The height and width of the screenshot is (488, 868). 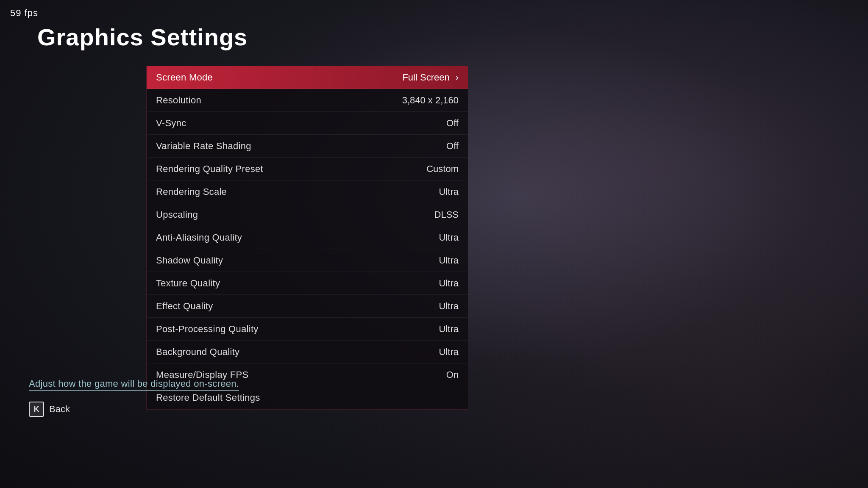 I want to click on setting-value-post-processing-quality: Ultra, so click(x=449, y=329).